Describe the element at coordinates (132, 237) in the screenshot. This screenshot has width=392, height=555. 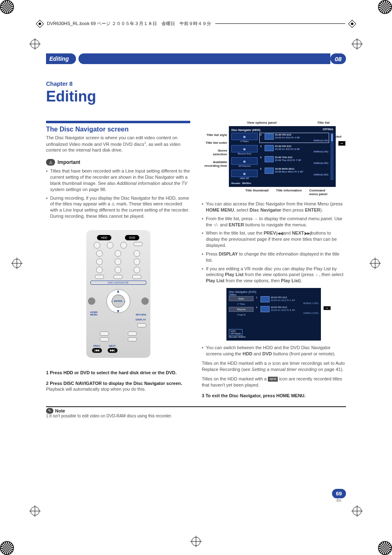
I see `remote-dvd-button: DVD` at that location.